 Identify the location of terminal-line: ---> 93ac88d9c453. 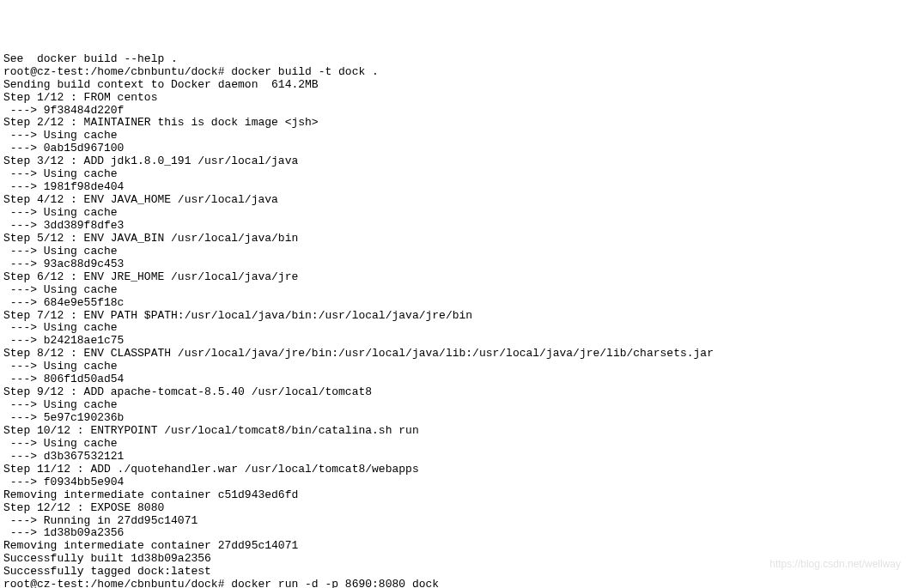
(459, 264).